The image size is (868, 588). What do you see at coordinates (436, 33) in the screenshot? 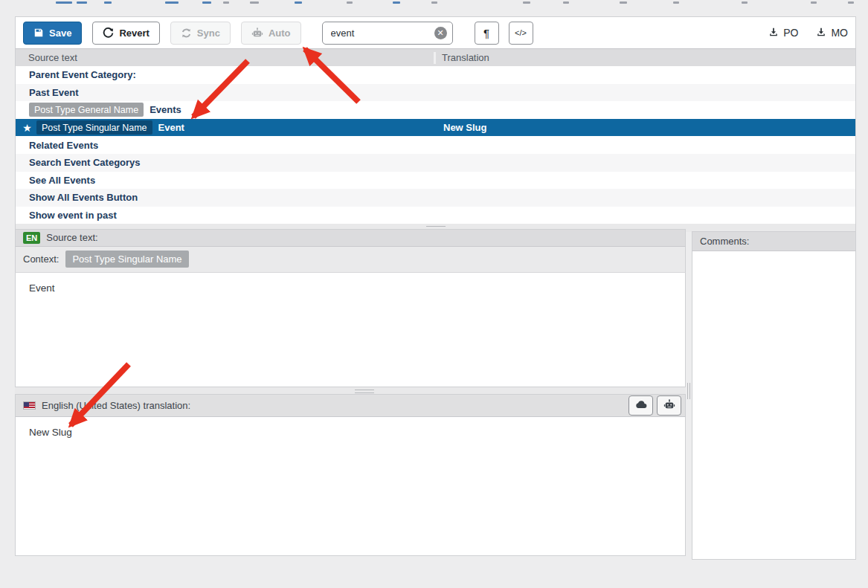
I see `editor-toolbar: Save Revert Sync Auto ✕ ¶ </` at bounding box center [436, 33].